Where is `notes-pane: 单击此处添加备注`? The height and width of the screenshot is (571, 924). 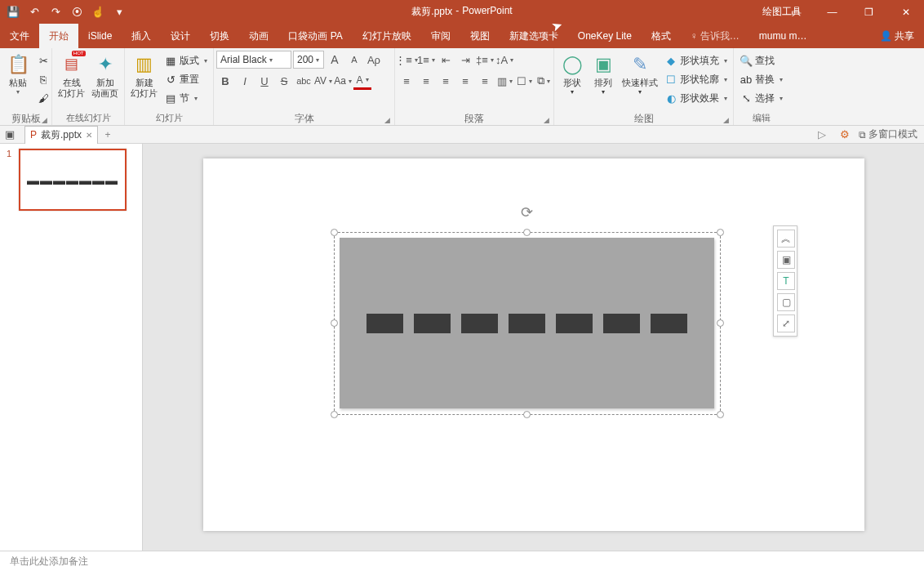 notes-pane: 单击此处添加备注 is located at coordinates (462, 560).